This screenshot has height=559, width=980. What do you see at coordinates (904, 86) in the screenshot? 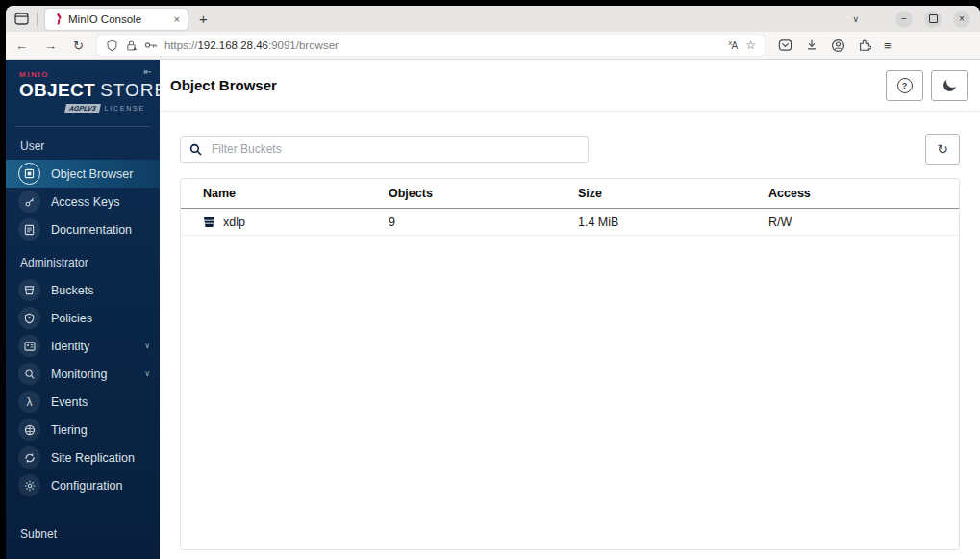
I see `help-button: ?` at bounding box center [904, 86].